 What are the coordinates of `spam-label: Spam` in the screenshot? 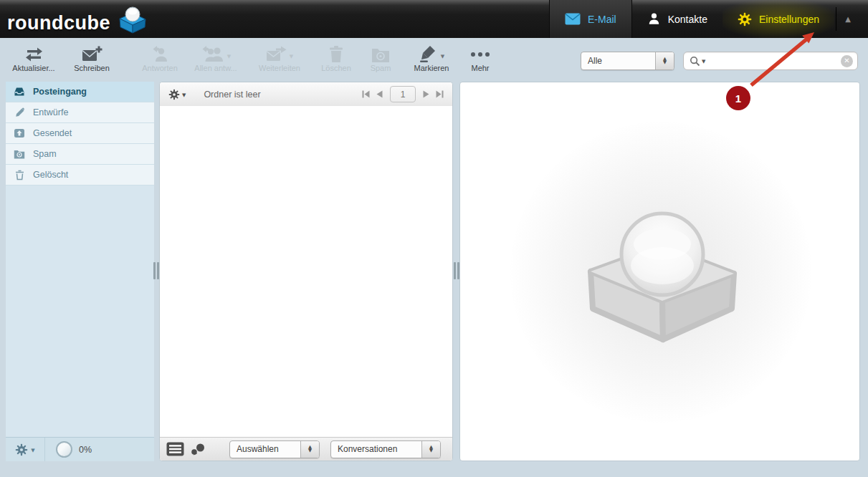 It's located at (381, 68).